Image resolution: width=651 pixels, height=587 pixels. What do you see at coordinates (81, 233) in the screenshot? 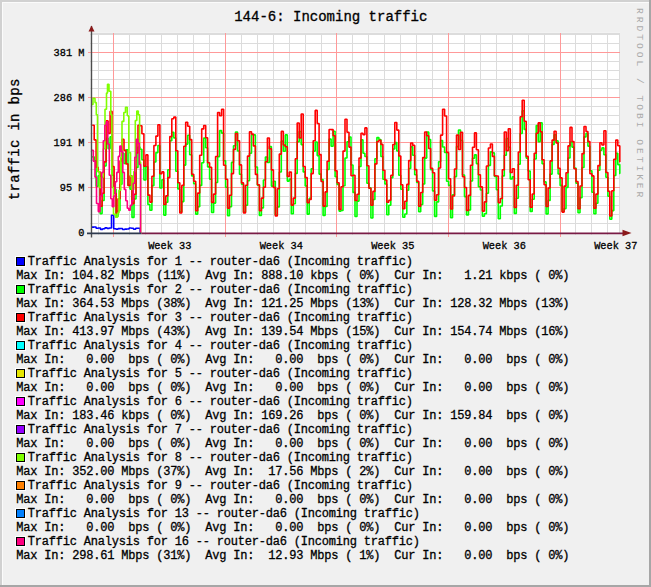
I see `svg-text: 0` at bounding box center [81, 233].